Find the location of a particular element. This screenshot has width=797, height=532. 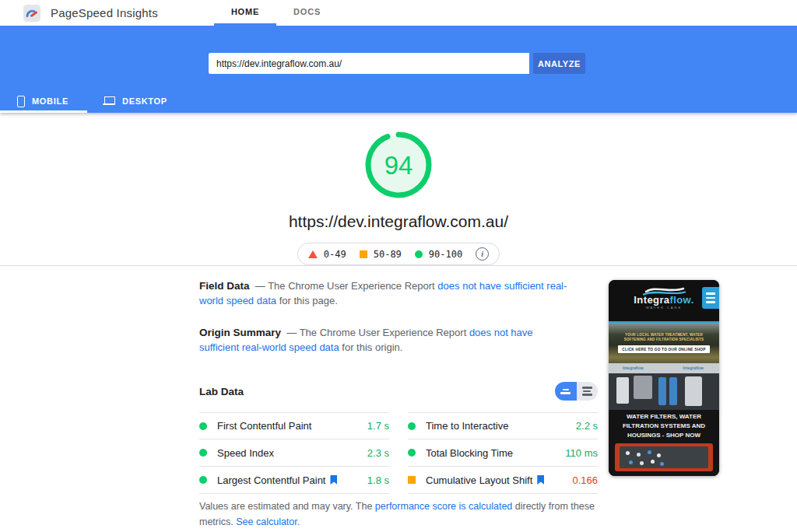

expanded-view-icon is located at coordinates (587, 387).